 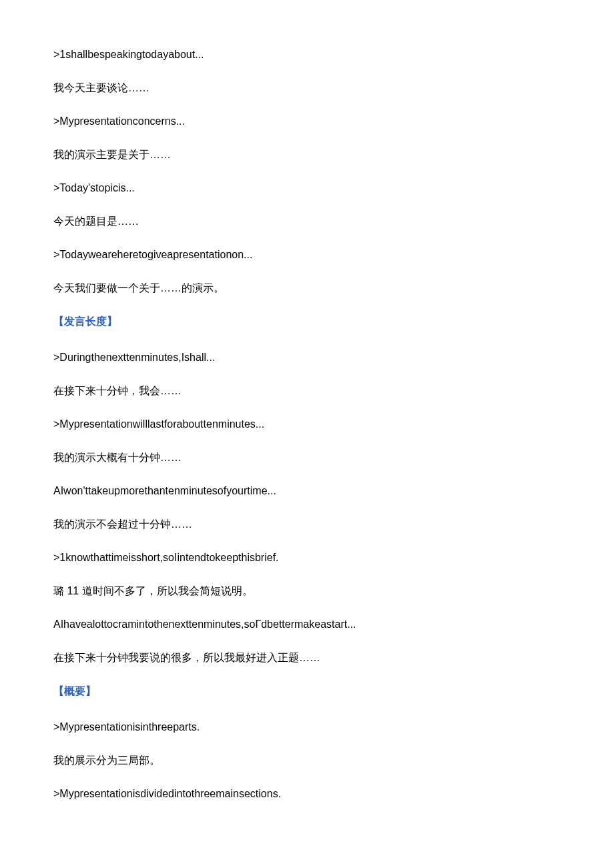 I want to click on text-line: >Mypresentationisinthreeparts., so click(x=307, y=727).